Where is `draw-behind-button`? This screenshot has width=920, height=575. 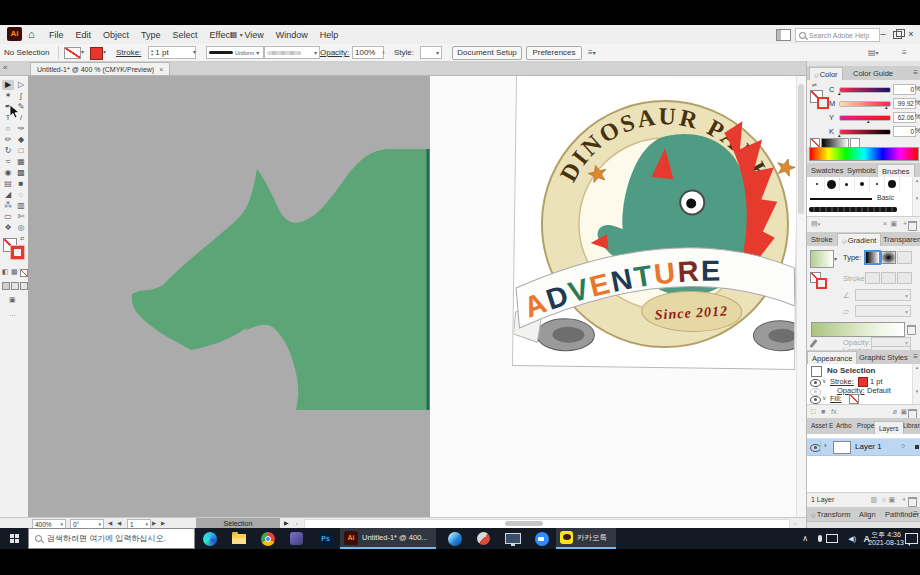 draw-behind-button is located at coordinates (15, 286).